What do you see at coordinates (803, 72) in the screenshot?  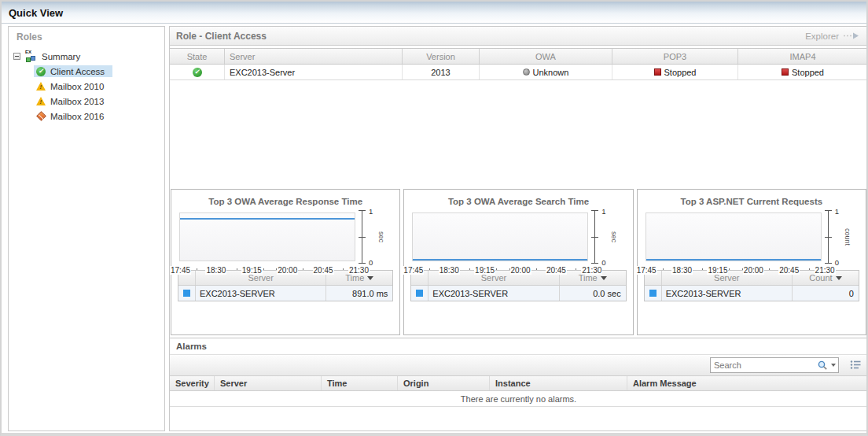 I see `imap4-status-cell: Stopped` at bounding box center [803, 72].